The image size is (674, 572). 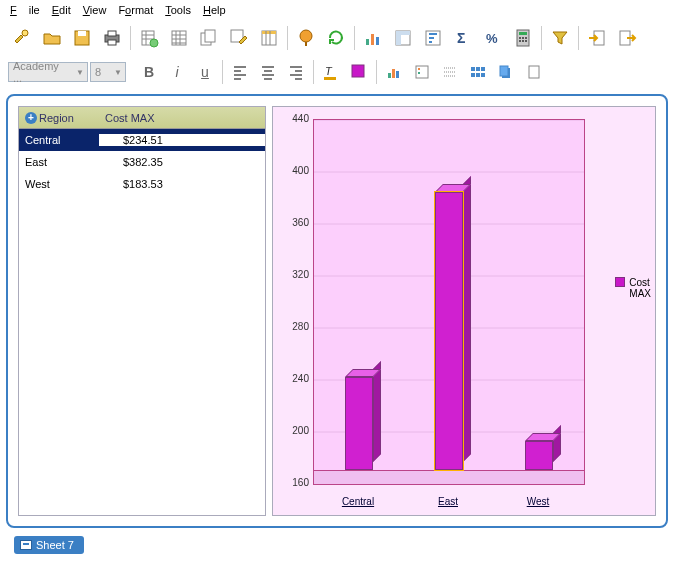 I want to click on cell-region: Central, so click(x=59, y=140).